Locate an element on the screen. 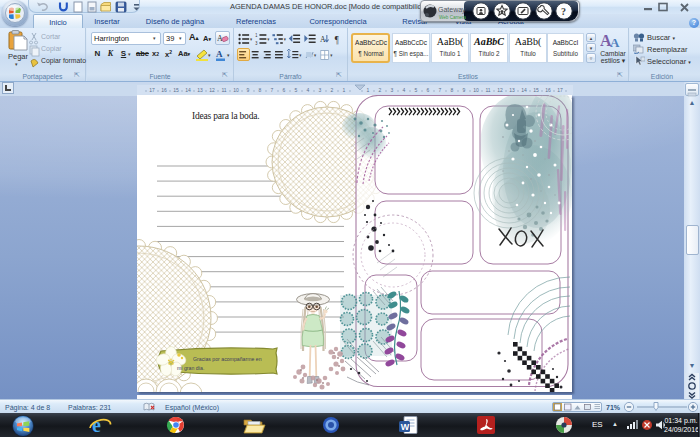  svg-text: mi gran día. is located at coordinates (190, 368).